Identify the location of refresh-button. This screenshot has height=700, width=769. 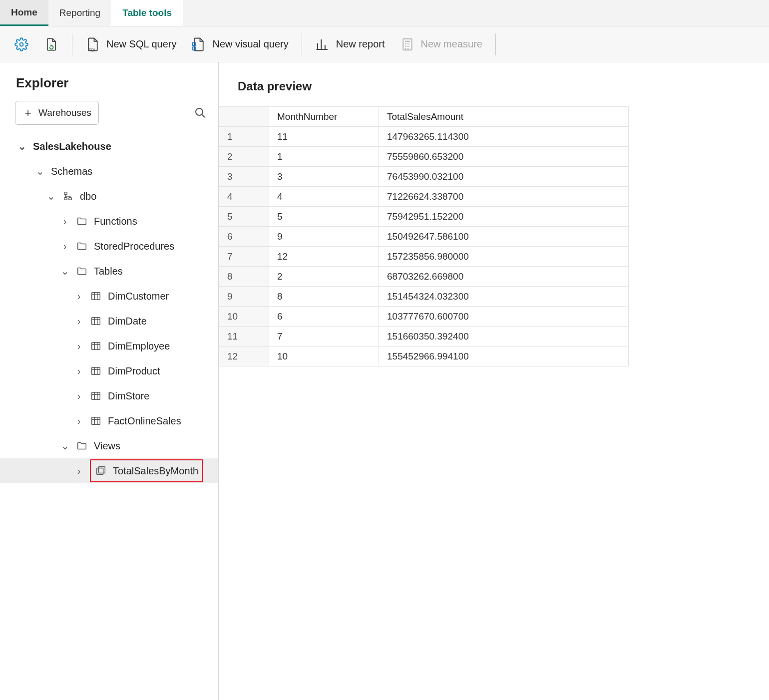
(51, 44).